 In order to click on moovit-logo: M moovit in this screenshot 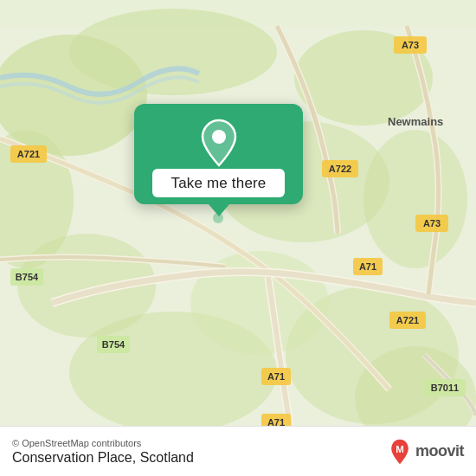, I will do `click(426, 452)`.